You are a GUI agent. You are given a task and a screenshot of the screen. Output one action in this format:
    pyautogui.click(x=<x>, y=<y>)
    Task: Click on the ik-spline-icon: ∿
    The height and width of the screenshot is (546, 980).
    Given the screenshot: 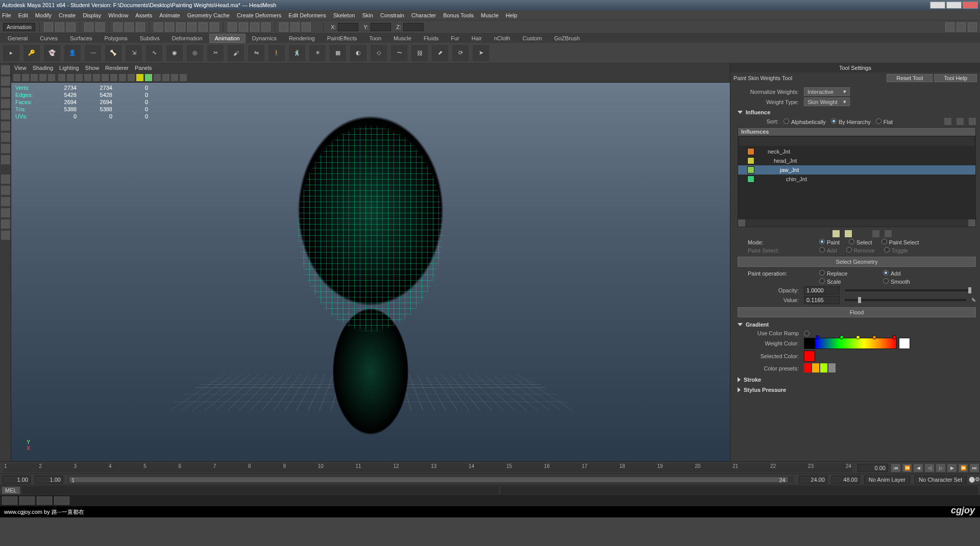 What is the action you would take?
    pyautogui.click(x=154, y=53)
    